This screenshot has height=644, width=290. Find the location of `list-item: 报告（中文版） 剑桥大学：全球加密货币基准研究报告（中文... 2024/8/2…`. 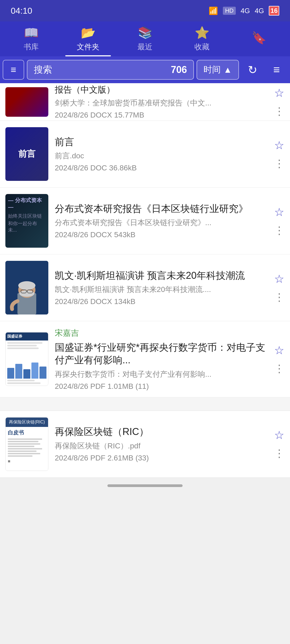

list-item: 报告（中文版） 剑桥大学：全球加密货币基准研究报告（中文... 2024/8/2… is located at coordinates (145, 102).